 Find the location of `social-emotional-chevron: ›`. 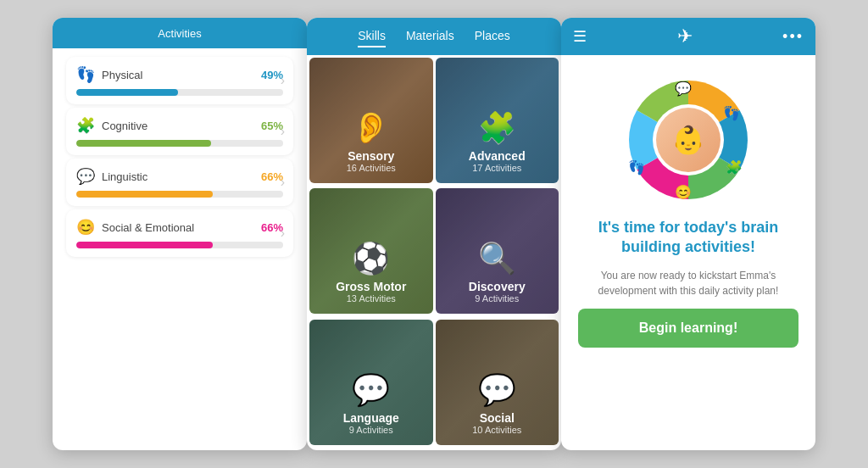

social-emotional-chevron: › is located at coordinates (283, 233).